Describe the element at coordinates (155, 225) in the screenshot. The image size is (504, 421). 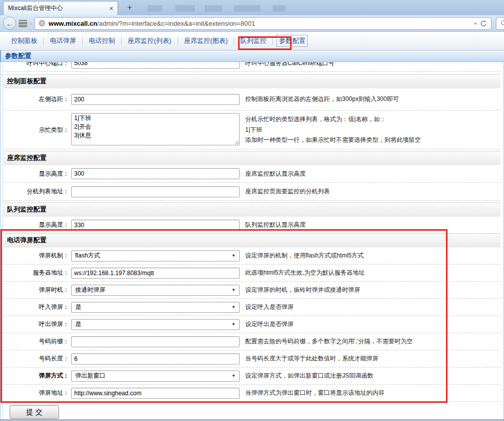
I see `queue-height-input` at that location.